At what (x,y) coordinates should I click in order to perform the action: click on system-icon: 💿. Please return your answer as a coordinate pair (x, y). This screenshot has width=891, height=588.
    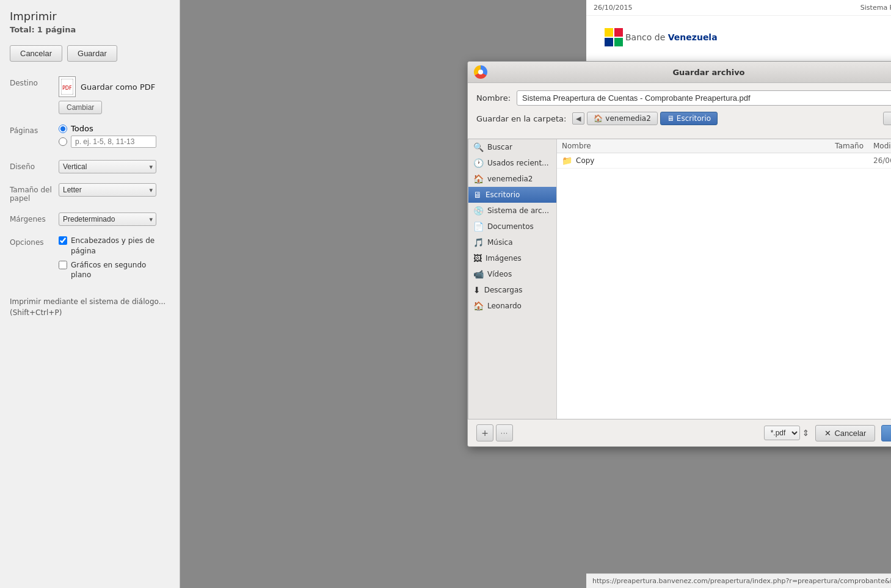
    Looking at the image, I should click on (479, 211).